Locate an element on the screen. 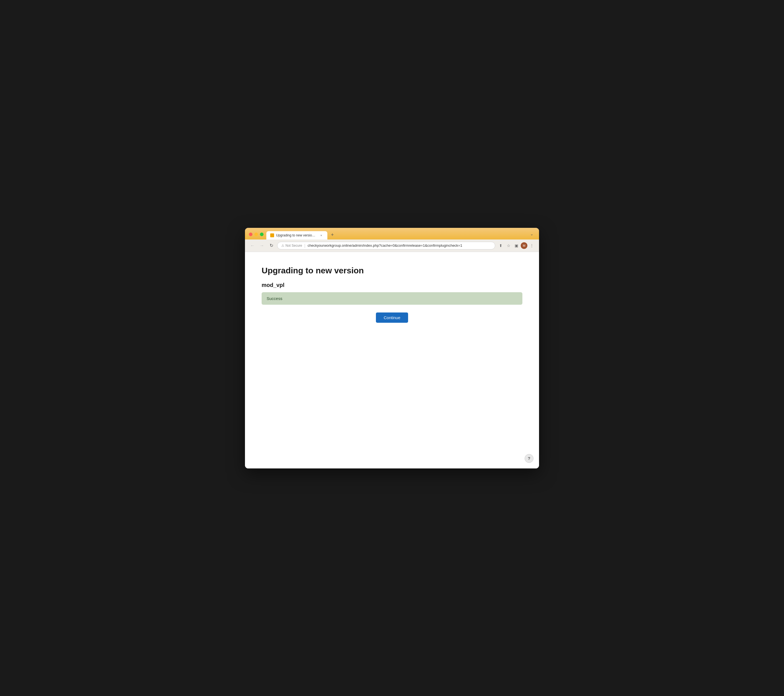 This screenshot has width=784, height=696. profile-avatar: M is located at coordinates (524, 246).